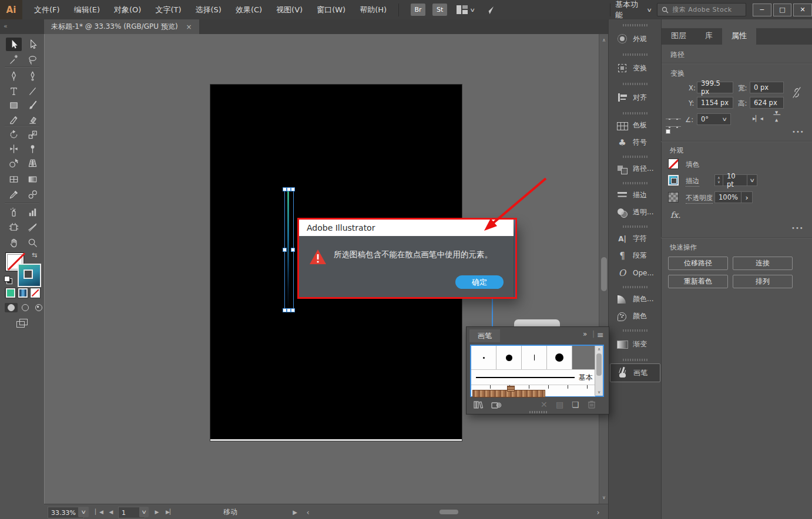 The image size is (812, 519). I want to click on dock-item-align: 对齐, so click(635, 97).